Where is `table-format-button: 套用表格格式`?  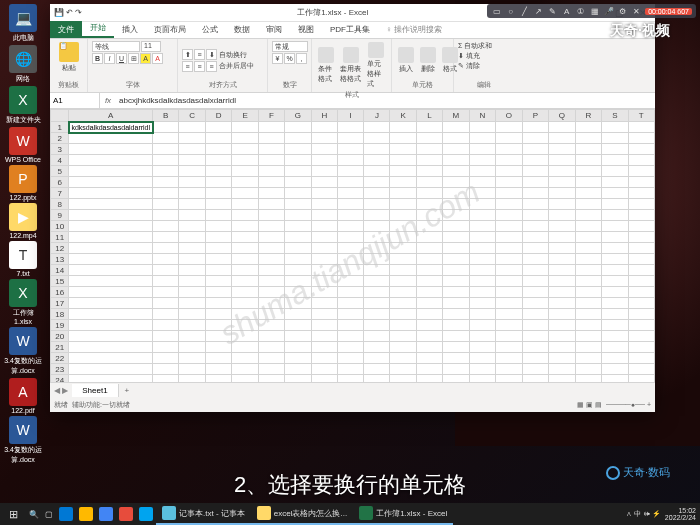 table-format-button: 套用表格格式 is located at coordinates (350, 66).